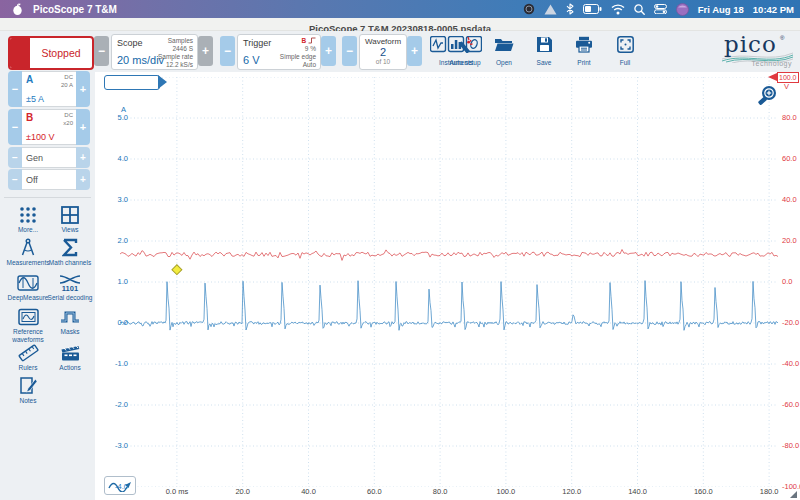  What do you see at coordinates (49, 180) in the screenshot?
I see `aux-row: − Off +` at bounding box center [49, 180].